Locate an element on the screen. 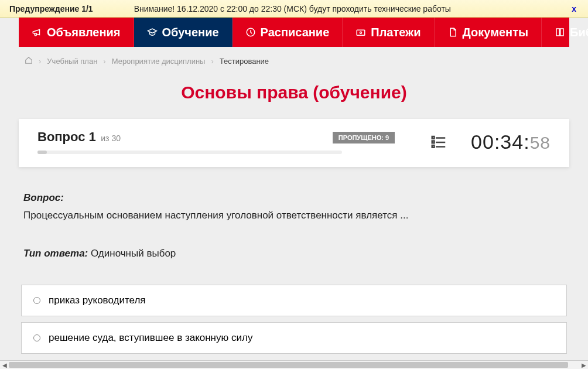  nav-learning: Обучение is located at coordinates (183, 32).